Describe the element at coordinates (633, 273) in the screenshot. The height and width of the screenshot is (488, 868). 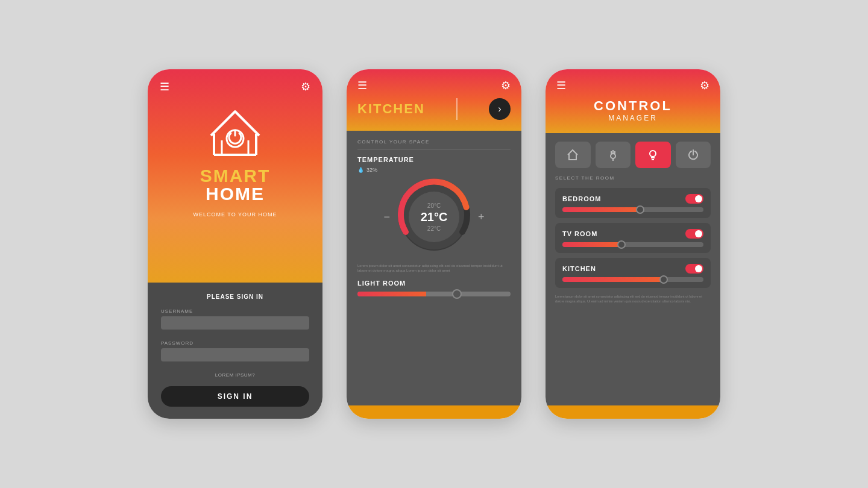
I see `kitchen-card: KITCHEN` at that location.